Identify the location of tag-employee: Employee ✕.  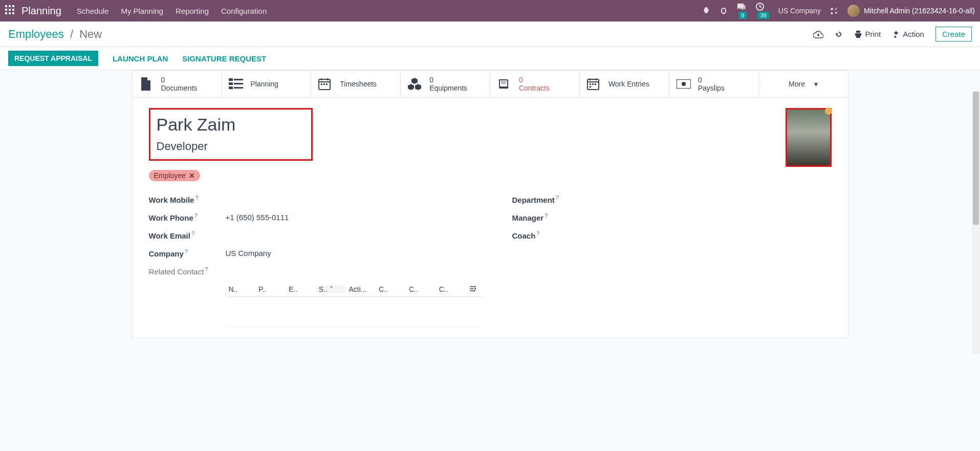
(175, 176).